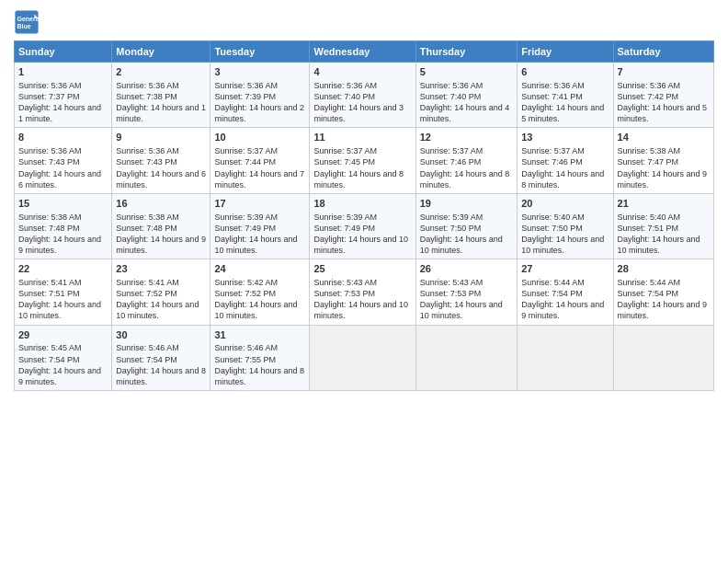 Image resolution: width=728 pixels, height=563 pixels. I want to click on calendar-cell: 20 Sunrise: 5:40 AM Sunset: 7:50 PM Dayl…, so click(565, 226).